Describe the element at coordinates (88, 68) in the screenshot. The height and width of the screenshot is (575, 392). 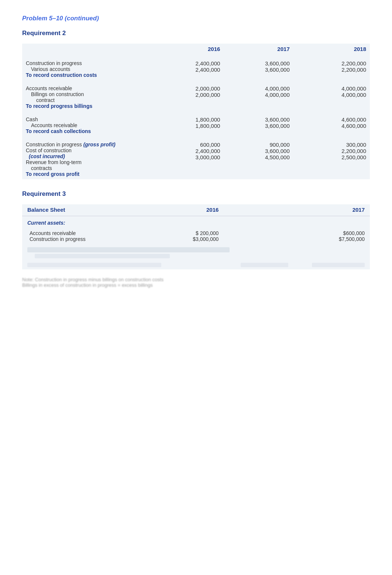
I see `construction-costs-label: Construction in progress Various account…` at that location.